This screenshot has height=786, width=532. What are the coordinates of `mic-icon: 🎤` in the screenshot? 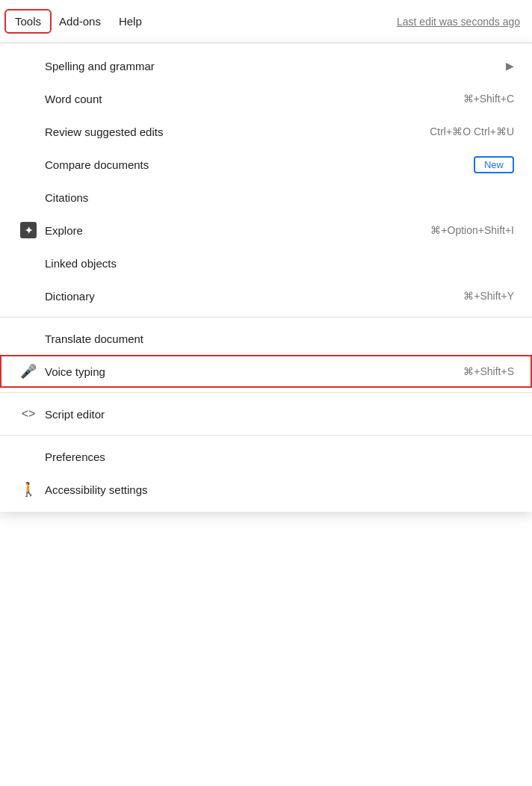 It's located at (28, 371).